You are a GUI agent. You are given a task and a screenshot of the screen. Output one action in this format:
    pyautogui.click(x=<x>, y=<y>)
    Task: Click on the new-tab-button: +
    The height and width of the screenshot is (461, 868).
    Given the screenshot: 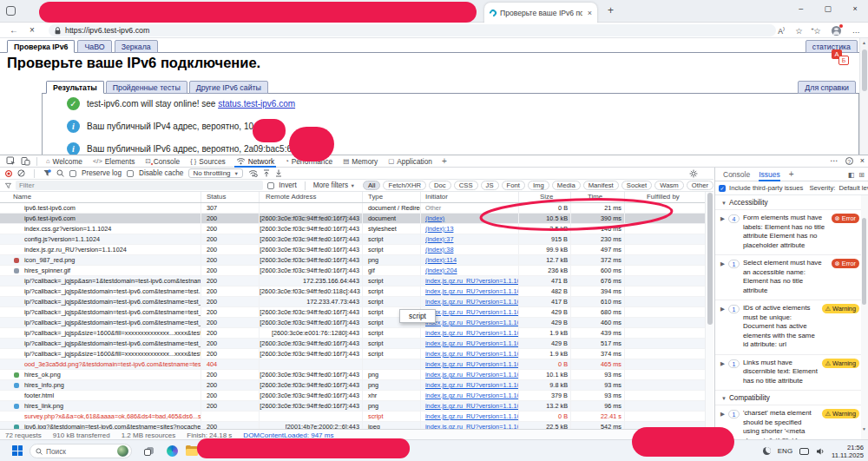 What is the action you would take?
    pyautogui.click(x=611, y=10)
    